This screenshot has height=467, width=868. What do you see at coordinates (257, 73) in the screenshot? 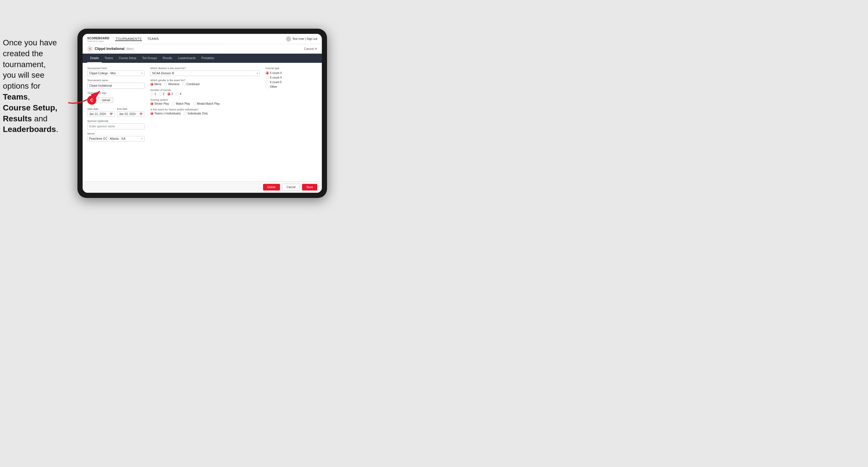
I see `chevron-division-icon: ▾` at bounding box center [257, 73].